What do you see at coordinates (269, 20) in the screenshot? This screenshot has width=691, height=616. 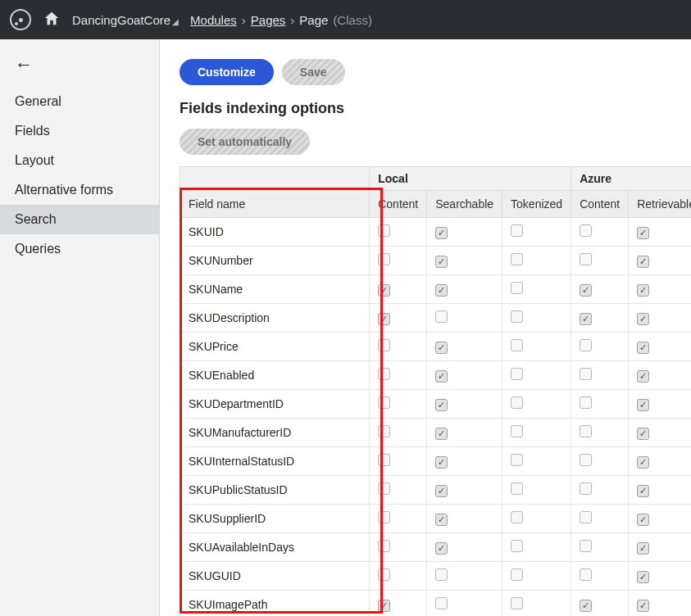 I see `crumb-pages: Pages` at bounding box center [269, 20].